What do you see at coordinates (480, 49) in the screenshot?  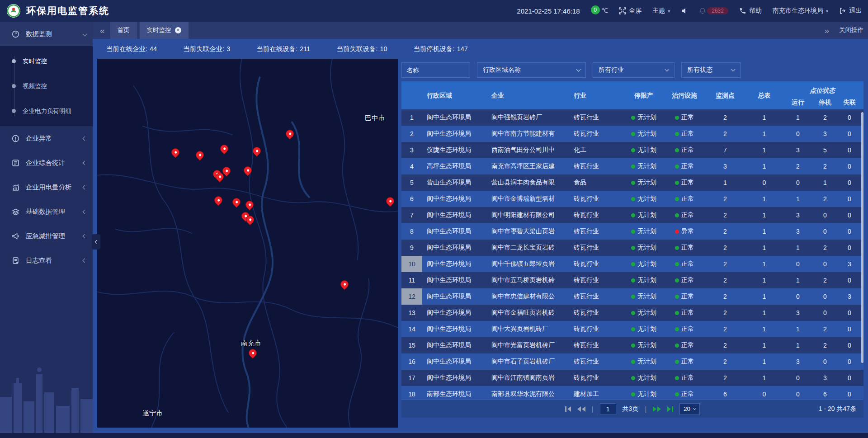 I see `stats-bar: 当前在线企业:44当前失联企业:3当前在线设备:211当前失联设备:10当前停机…` at bounding box center [480, 49].